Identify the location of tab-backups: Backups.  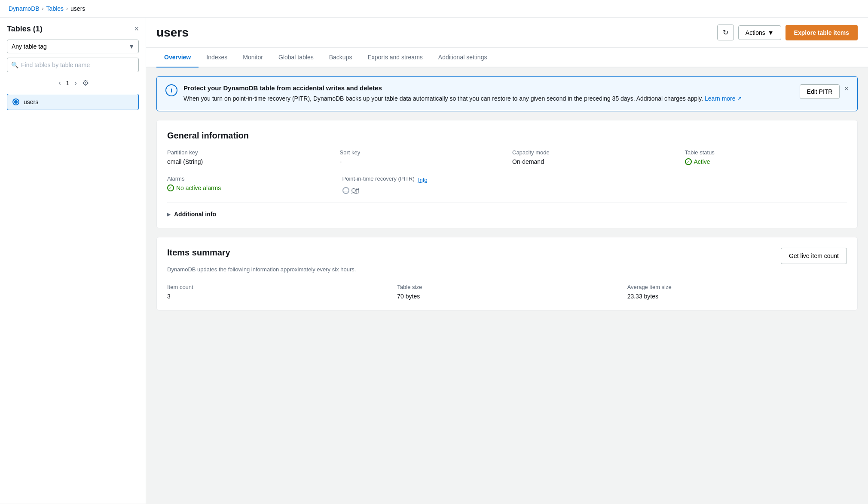
(341, 58).